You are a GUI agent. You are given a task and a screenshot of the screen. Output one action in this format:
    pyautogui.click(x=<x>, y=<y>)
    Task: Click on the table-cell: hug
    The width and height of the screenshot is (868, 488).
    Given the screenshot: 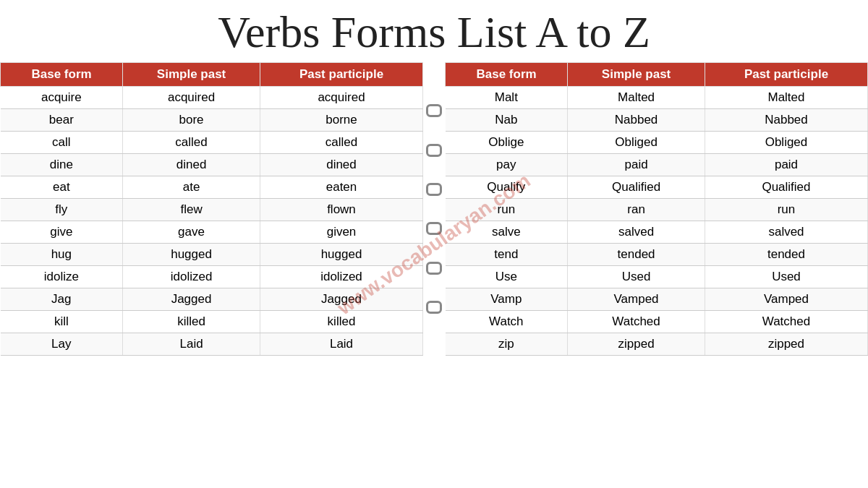 What is the action you would take?
    pyautogui.click(x=62, y=254)
    